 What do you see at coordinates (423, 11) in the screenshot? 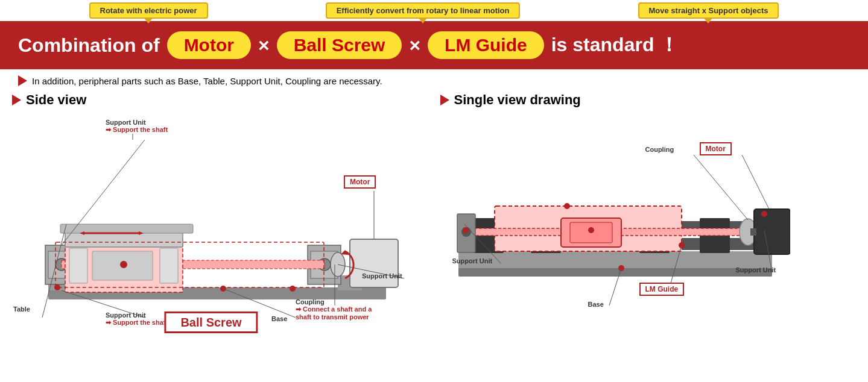
I see `annotation-ballscrew-text: Efficiently convert from rotary to linea…` at bounding box center [423, 11].